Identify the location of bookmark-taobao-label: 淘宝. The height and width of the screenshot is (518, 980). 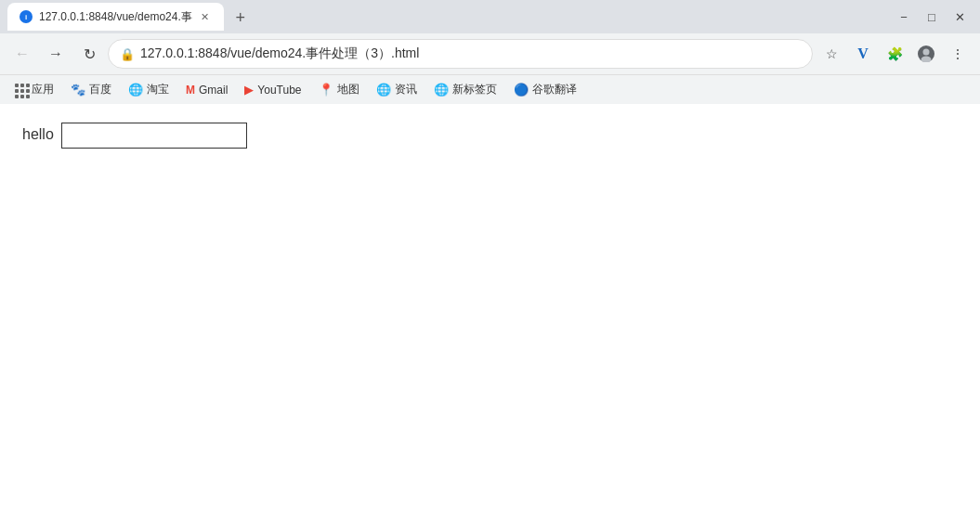
(158, 89).